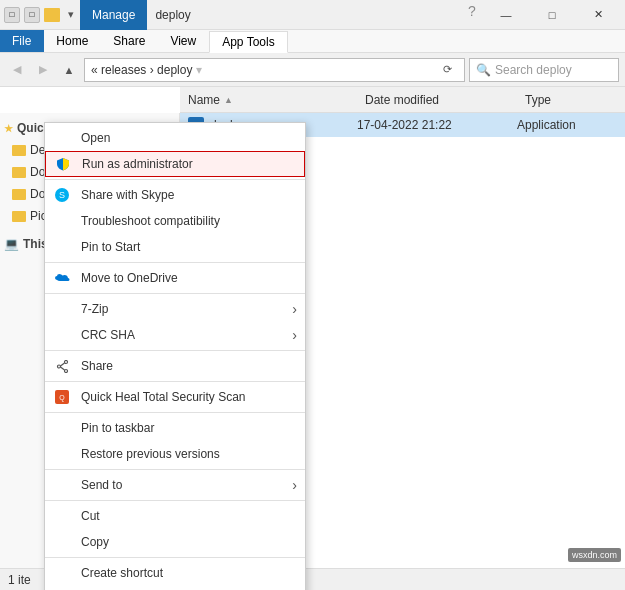 This screenshot has width=625, height=590. Describe the element at coordinates (142, 70) in the screenshot. I see `path-text: « releases › deploy` at that location.